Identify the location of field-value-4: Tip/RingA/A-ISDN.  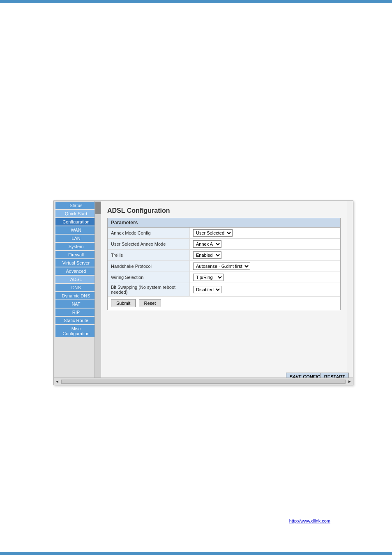
(208, 277).